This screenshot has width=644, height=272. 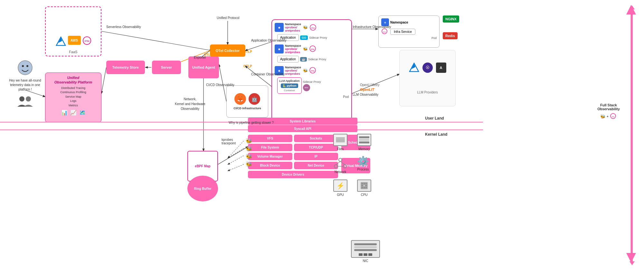 What do you see at coordinates (340, 163) in the screenshot?
I see `network-svg` at bounding box center [340, 163].